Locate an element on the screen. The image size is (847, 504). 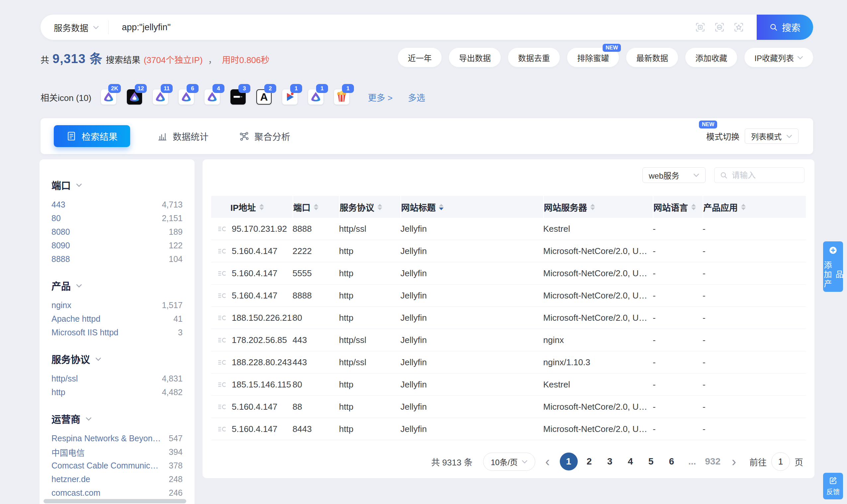
column-header: 网站标题 is located at coordinates (472, 207).